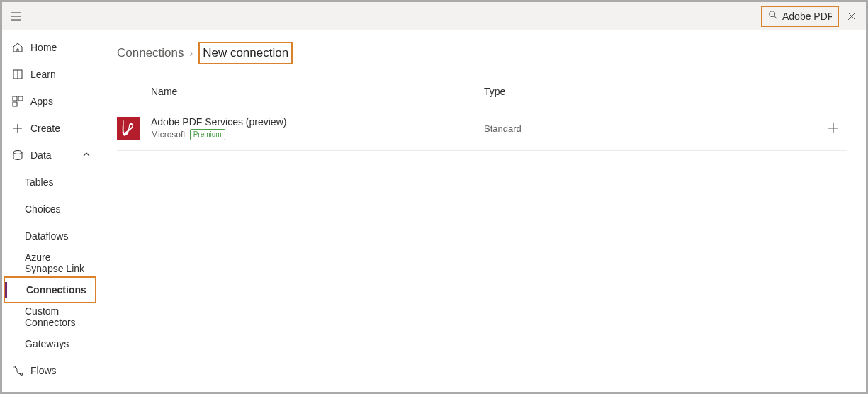  What do you see at coordinates (50, 290) in the screenshot?
I see `sidebar-item-connections: Connections` at bounding box center [50, 290].